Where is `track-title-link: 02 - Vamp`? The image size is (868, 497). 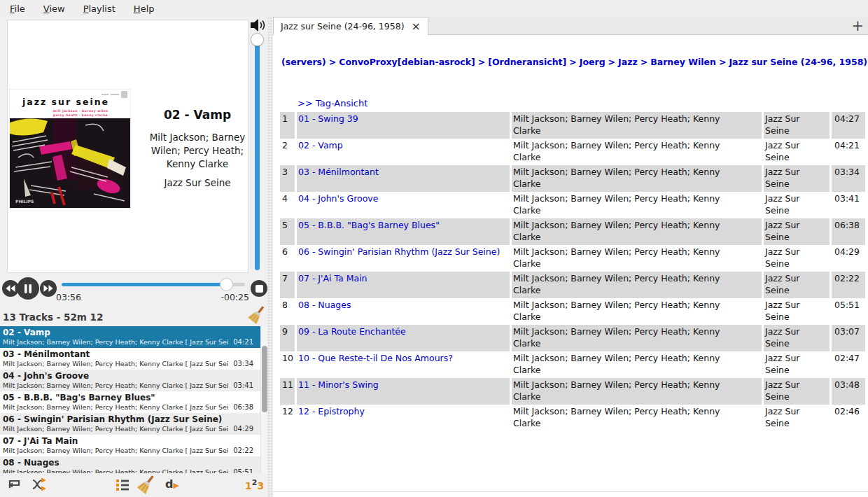
track-title-link: 02 - Vamp is located at coordinates (321, 146).